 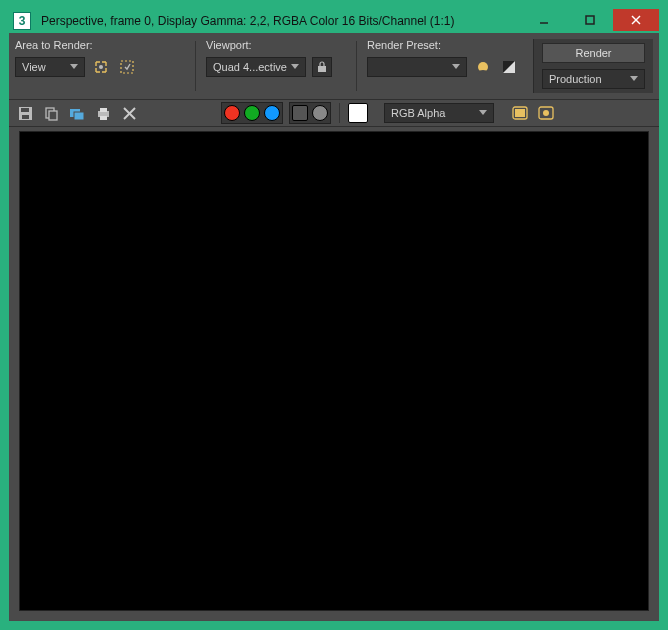 What do you see at coordinates (25, 113) in the screenshot?
I see `save-icon` at bounding box center [25, 113].